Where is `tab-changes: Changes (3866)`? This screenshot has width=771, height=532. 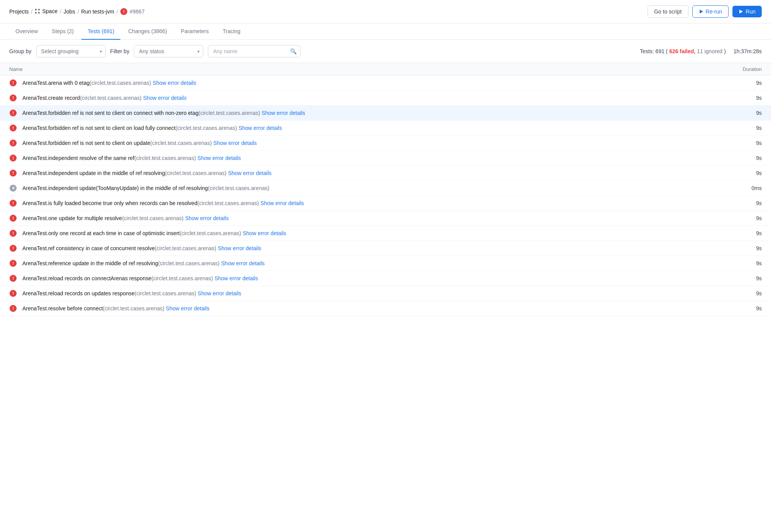 tab-changes: Changes (3866) is located at coordinates (147, 32).